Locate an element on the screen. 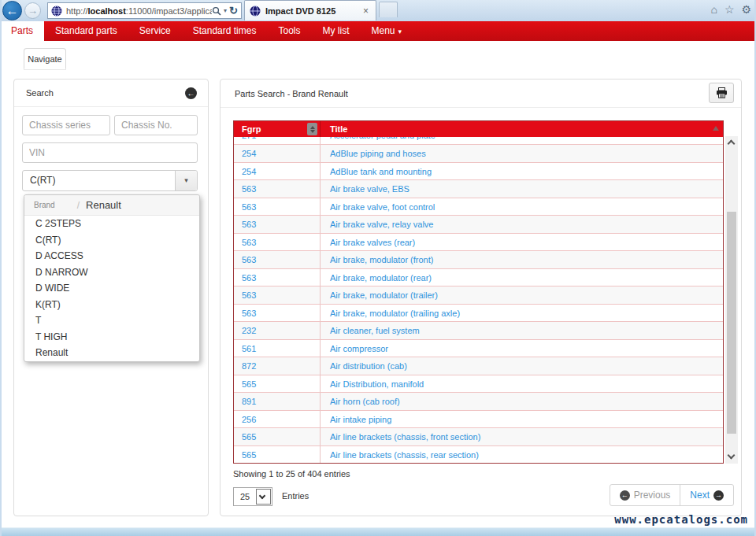 The width and height of the screenshot is (756, 536). table-row: 561Air compressor is located at coordinates (479, 348).